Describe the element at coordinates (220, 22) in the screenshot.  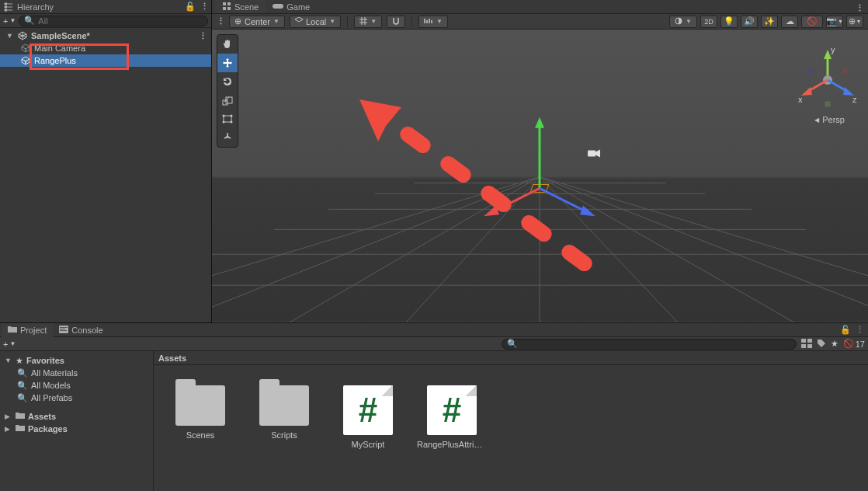
I see `scene-toolbar-menu-icon: ⋮` at that location.